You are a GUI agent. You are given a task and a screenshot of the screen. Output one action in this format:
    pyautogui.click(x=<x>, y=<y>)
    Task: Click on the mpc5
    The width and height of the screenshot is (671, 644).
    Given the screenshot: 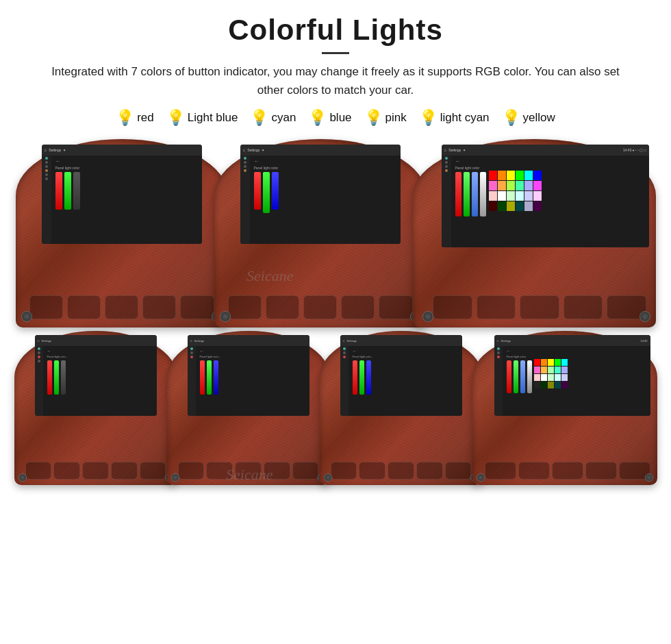 What is the action you would take?
    pyautogui.click(x=564, y=362)
    